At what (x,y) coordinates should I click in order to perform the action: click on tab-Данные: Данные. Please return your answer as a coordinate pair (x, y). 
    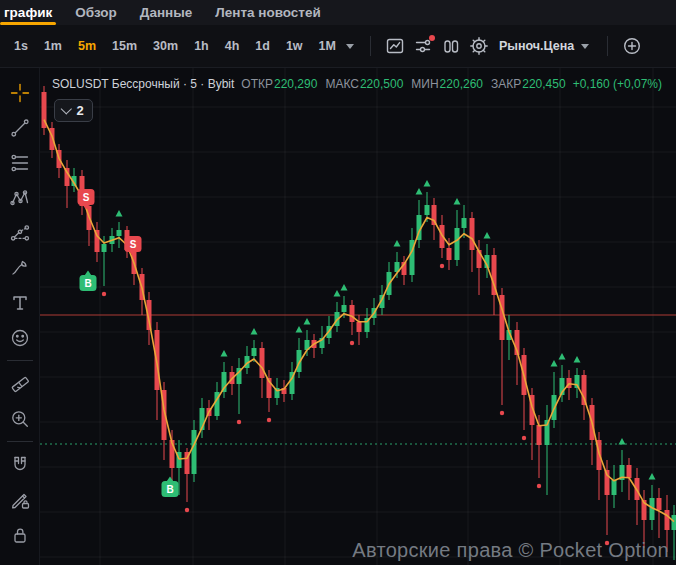
    Looking at the image, I should click on (166, 12).